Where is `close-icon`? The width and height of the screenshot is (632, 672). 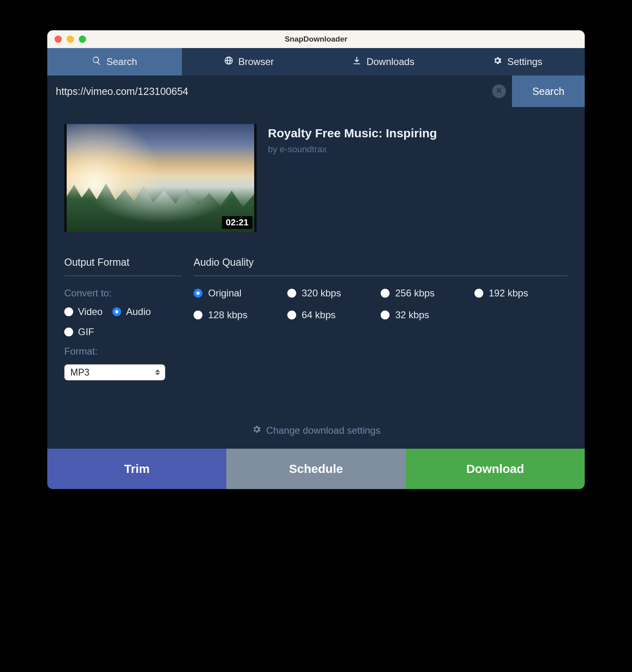 close-icon is located at coordinates (499, 91).